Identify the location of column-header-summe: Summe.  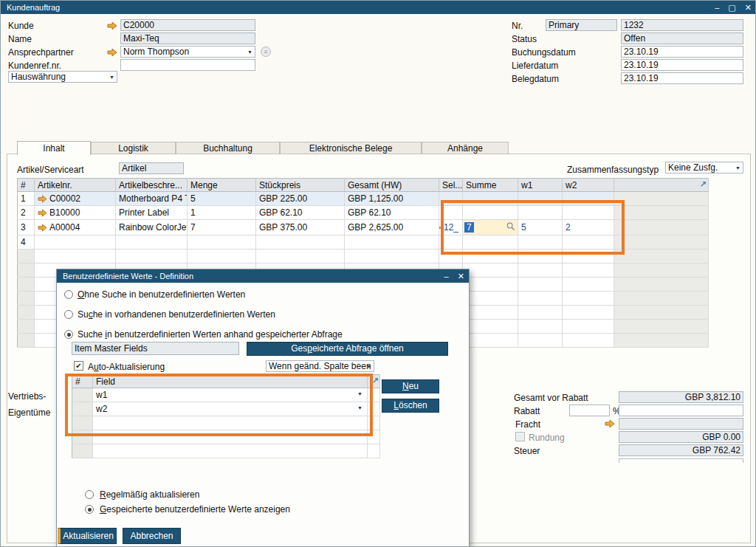
(490, 185).